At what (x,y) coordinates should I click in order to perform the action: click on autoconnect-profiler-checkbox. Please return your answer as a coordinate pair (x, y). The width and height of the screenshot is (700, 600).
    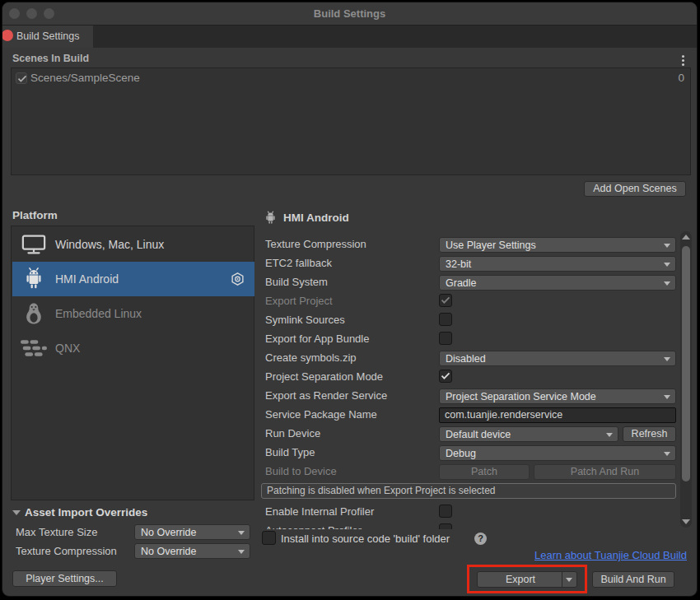
    Looking at the image, I should click on (446, 527).